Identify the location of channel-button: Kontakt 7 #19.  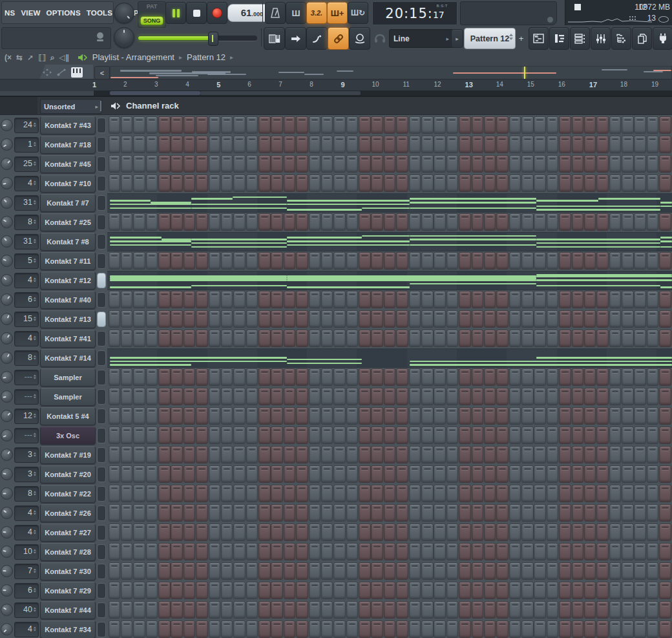
(68, 455).